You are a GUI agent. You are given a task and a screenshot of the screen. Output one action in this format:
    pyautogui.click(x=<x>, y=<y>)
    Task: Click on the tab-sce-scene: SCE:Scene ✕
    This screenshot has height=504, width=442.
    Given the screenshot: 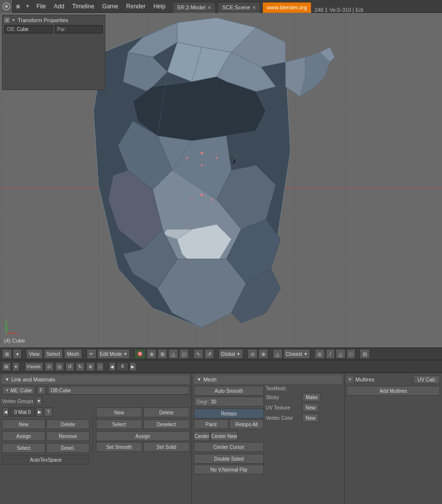 What is the action you would take?
    pyautogui.click(x=239, y=7)
    